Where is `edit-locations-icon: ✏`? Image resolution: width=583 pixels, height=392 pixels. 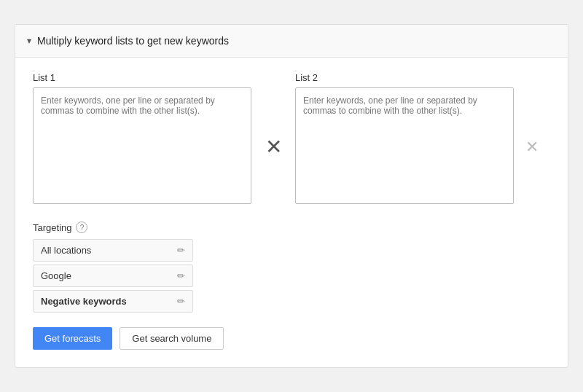 edit-locations-icon: ✏ is located at coordinates (181, 251).